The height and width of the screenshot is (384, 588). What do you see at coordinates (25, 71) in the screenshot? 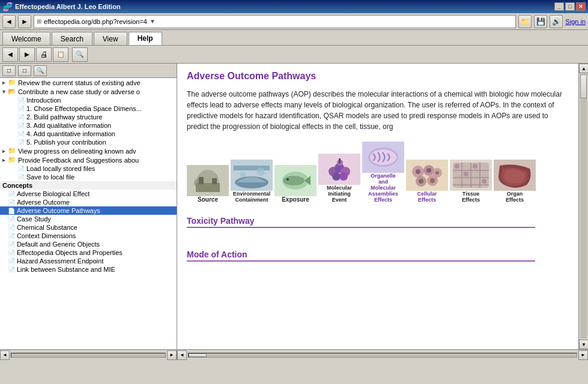
I see `panel-view-button2: □` at bounding box center [25, 71].